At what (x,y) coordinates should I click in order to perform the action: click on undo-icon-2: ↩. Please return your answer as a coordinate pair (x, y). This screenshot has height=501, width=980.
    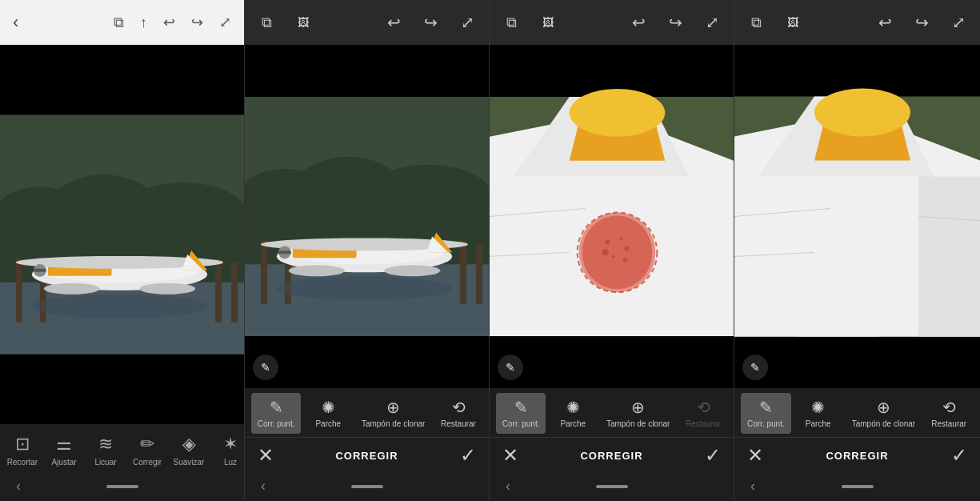
    Looking at the image, I should click on (394, 22).